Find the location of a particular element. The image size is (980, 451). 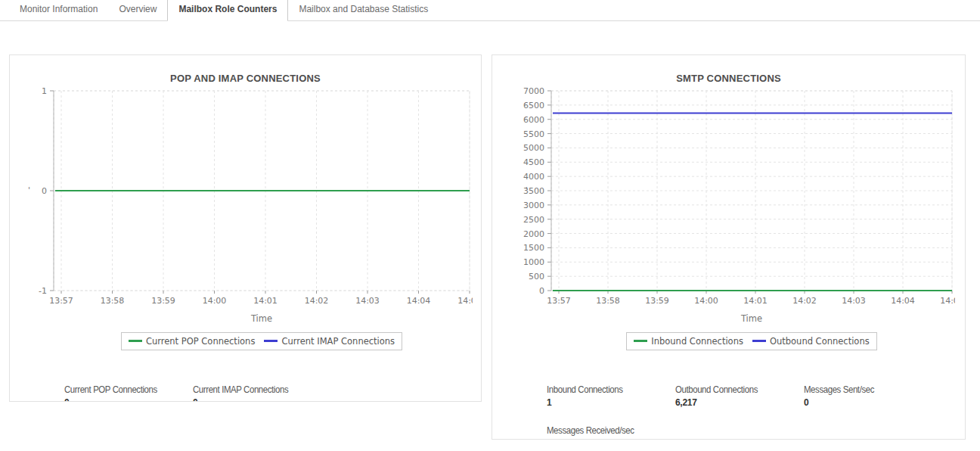

chart-title: SMTP CONNECTIONS is located at coordinates (729, 79).